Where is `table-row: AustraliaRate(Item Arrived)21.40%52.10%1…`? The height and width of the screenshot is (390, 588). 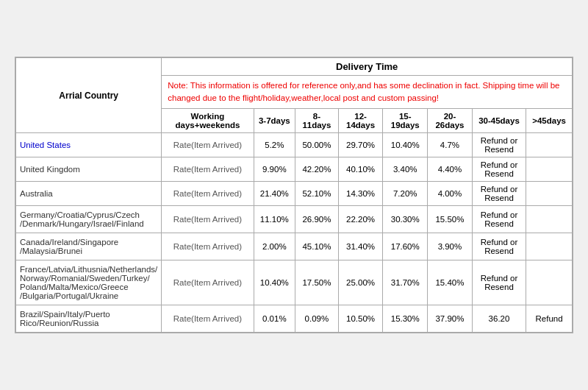 table-row: AustraliaRate(Item Arrived)21.40%52.10%1… is located at coordinates (294, 194).